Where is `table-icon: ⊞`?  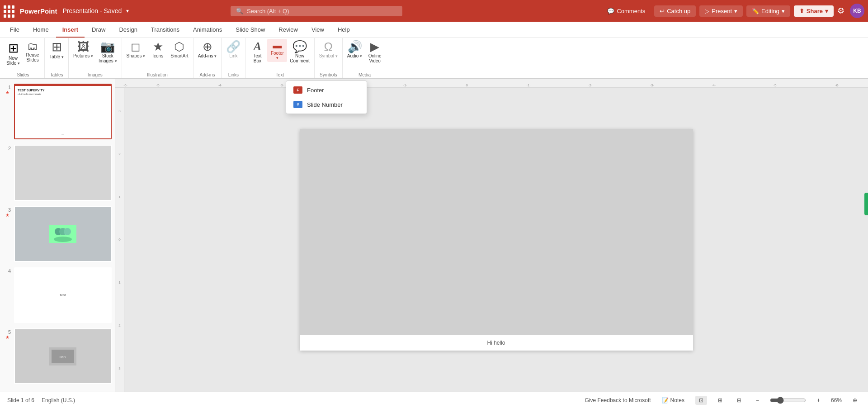
table-icon: ⊞ is located at coordinates (57, 47).